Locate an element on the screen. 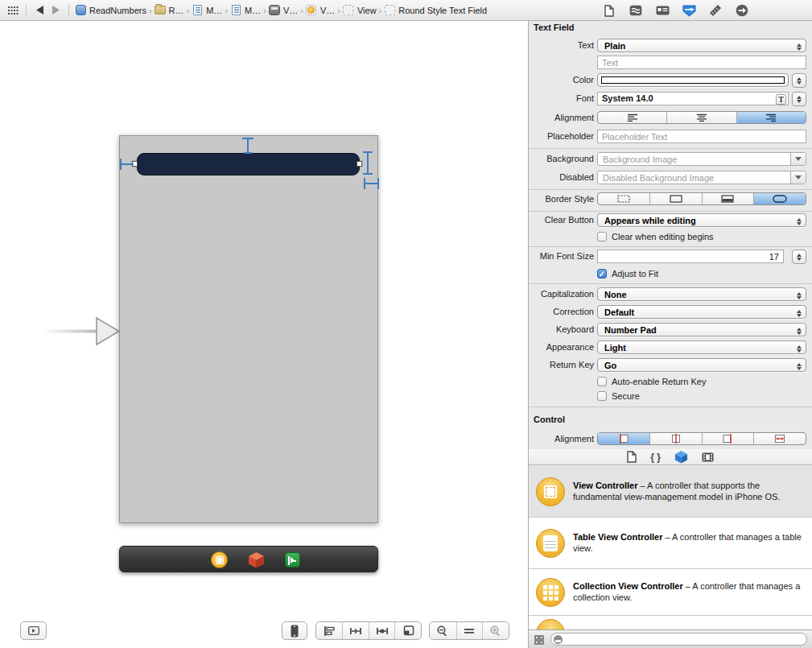 This screenshot has height=648, width=812. border-rounded-segment-selected is located at coordinates (779, 199).